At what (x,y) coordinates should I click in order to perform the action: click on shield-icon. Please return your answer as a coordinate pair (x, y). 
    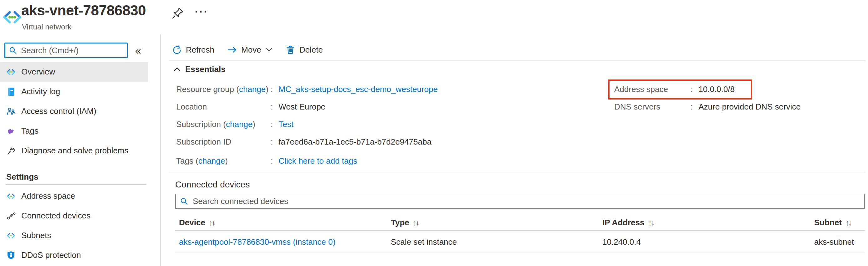
    Looking at the image, I should click on (11, 256).